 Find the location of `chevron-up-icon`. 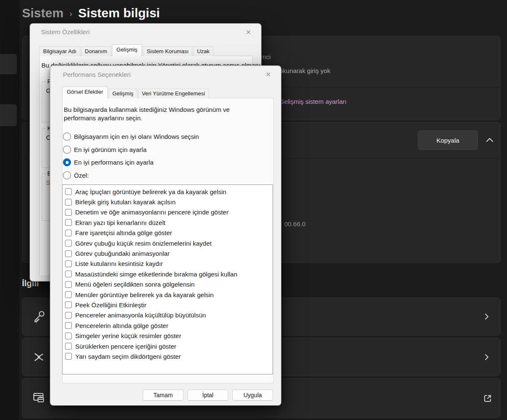

chevron-up-icon is located at coordinates (490, 140).